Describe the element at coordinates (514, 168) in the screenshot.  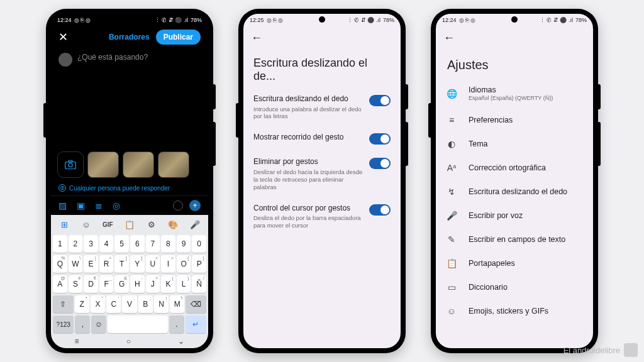
I see `settings-spellcheck: Aᵃ Corrección ortográfica` at that location.